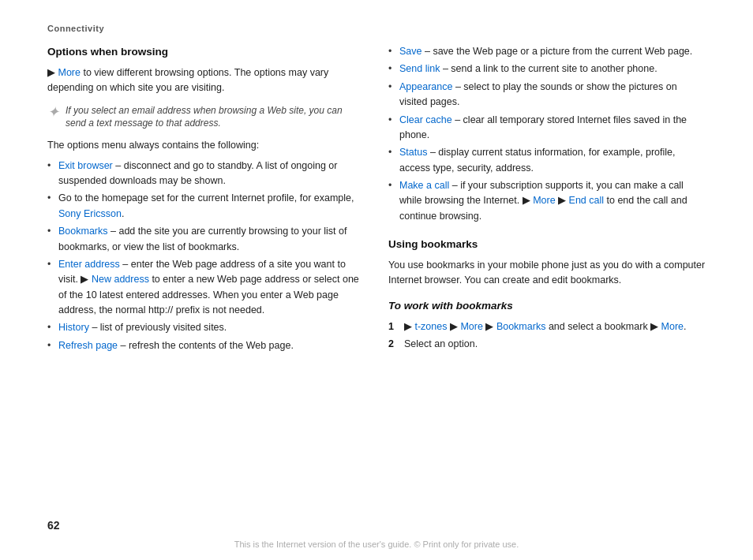  Describe the element at coordinates (84, 231) in the screenshot. I see `bookmarks-link: Bookmarks` at that location.